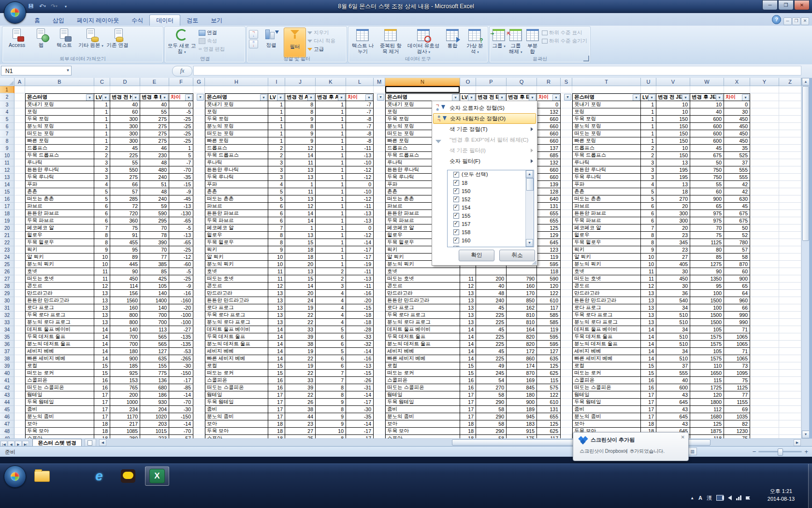 This screenshot has width=812, height=508. I want to click on table-header-lv: LV▼, so click(649, 97).